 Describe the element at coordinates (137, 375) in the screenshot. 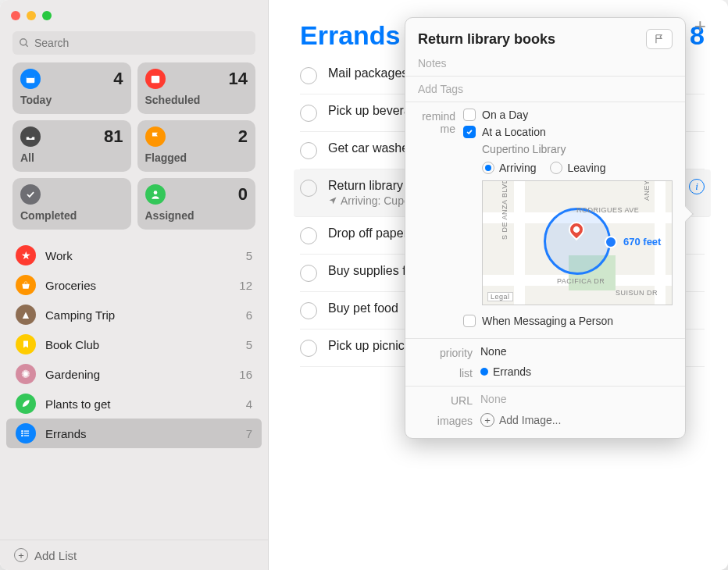

I see `list-name: Gardening` at that location.